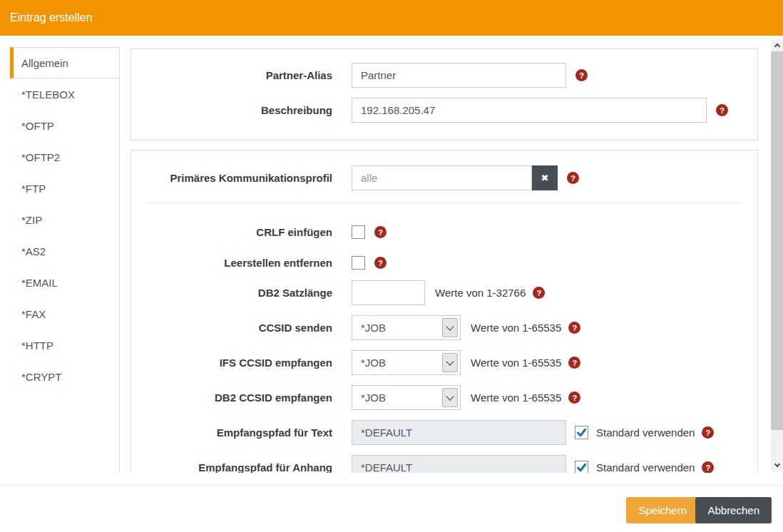  What do you see at coordinates (529, 110) in the screenshot?
I see `beschreibung-input` at bounding box center [529, 110].